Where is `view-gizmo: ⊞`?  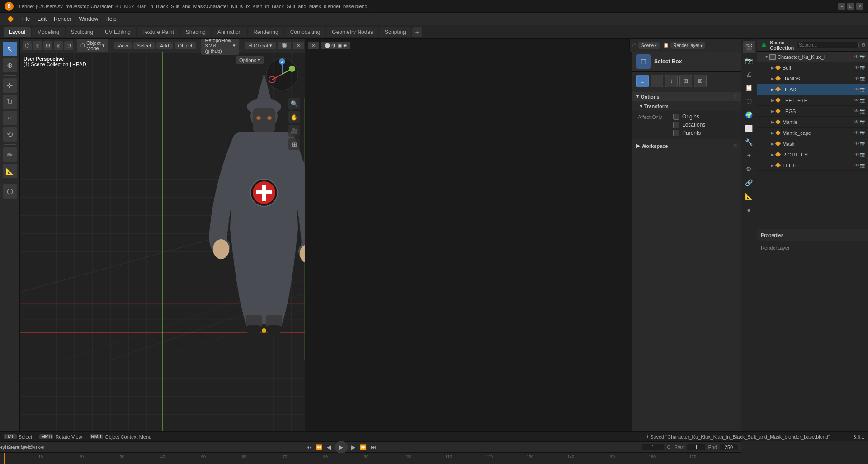
view-gizmo: ⊞ is located at coordinates (294, 144).